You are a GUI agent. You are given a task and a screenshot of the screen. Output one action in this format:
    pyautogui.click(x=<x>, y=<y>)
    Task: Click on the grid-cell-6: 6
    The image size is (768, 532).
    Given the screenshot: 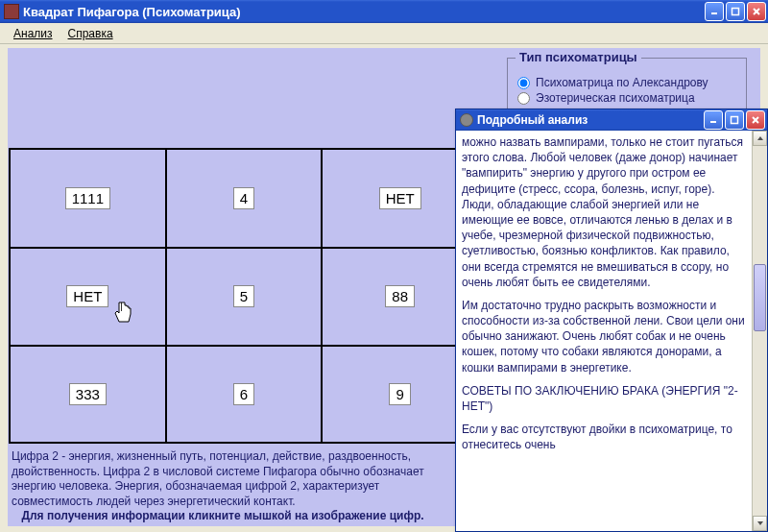 What is the action you would take?
    pyautogui.click(x=246, y=394)
    